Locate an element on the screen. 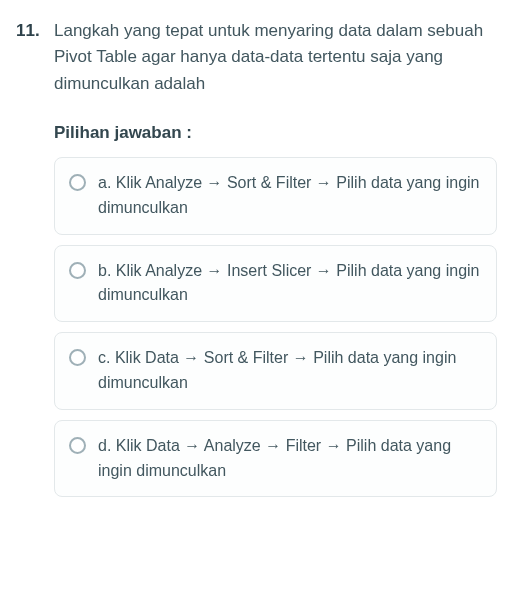 This screenshot has width=523, height=600. option-a: a. Klik Analyze → Sort & Filter → Pilih … is located at coordinates (276, 196).